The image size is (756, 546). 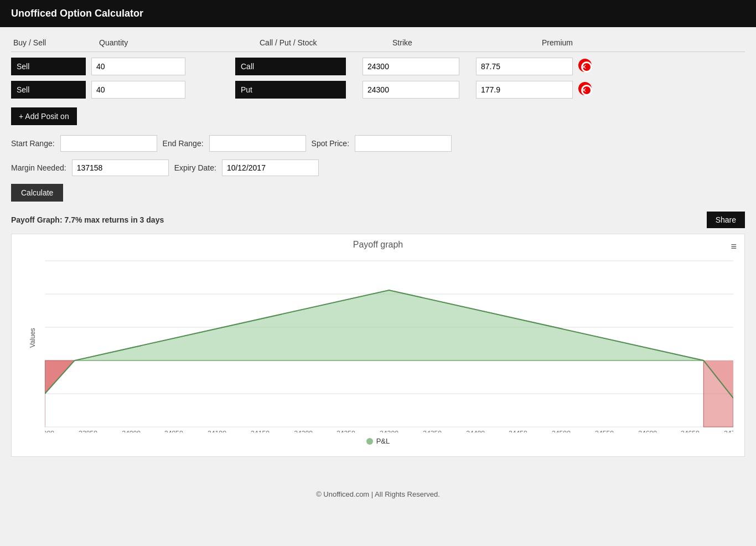 I want to click on header-divider, so click(x=378, y=52).